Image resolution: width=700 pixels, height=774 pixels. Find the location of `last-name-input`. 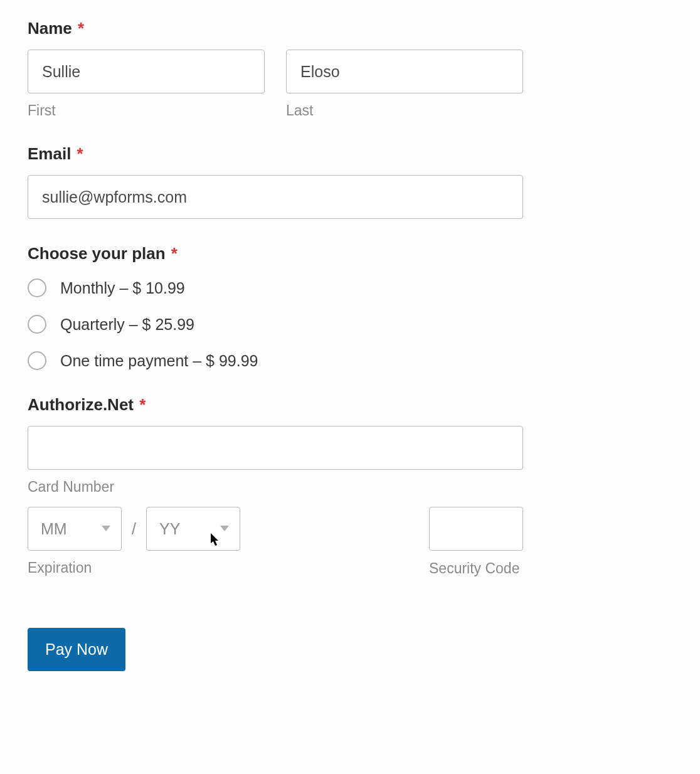

last-name-input is located at coordinates (405, 72).